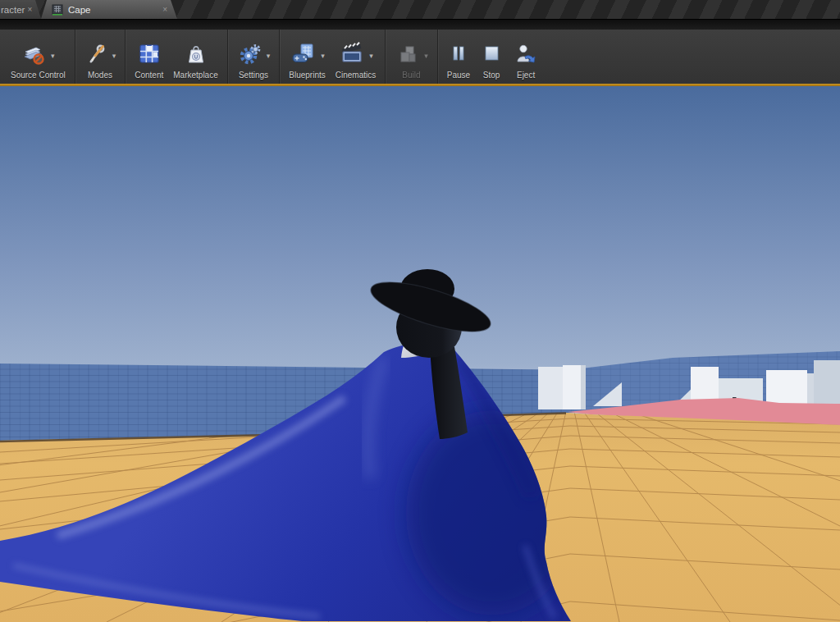 The height and width of the screenshot is (622, 840). Describe the element at coordinates (109, 10) in the screenshot. I see `tab-cape: Cape ×` at that location.